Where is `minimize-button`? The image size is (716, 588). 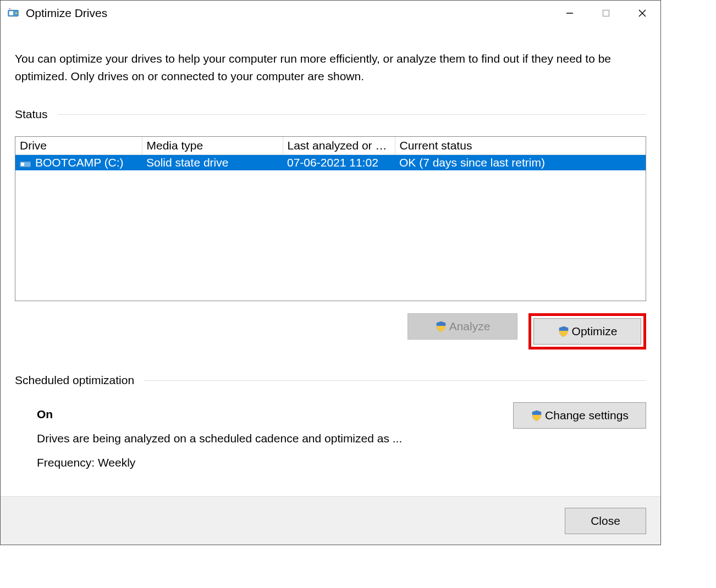
minimize-button is located at coordinates (570, 13).